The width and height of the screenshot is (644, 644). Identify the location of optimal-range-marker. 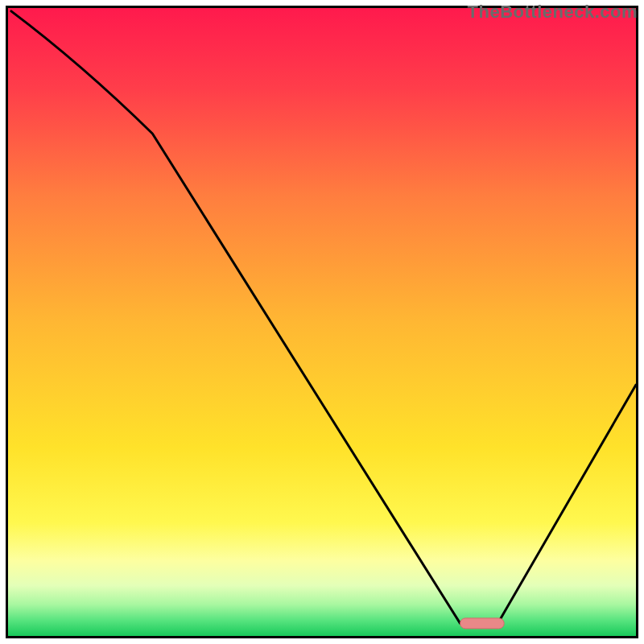
(483, 623).